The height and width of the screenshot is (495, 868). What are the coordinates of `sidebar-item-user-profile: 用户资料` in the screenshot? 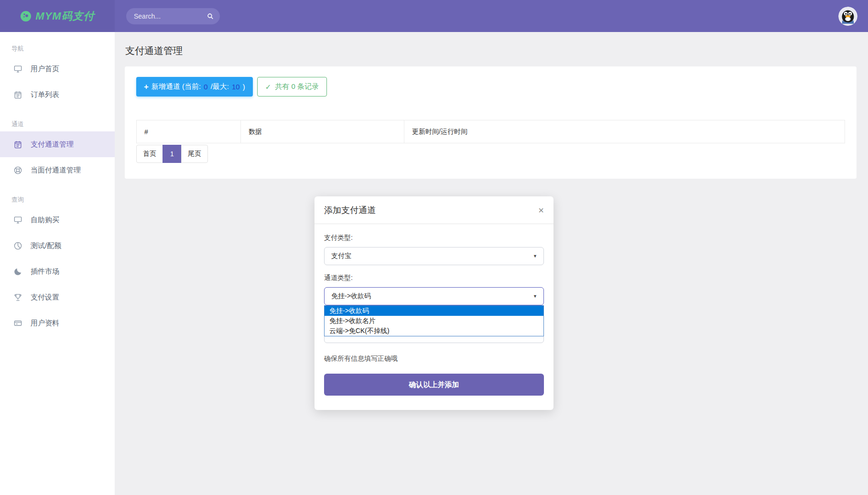 It's located at (57, 323).